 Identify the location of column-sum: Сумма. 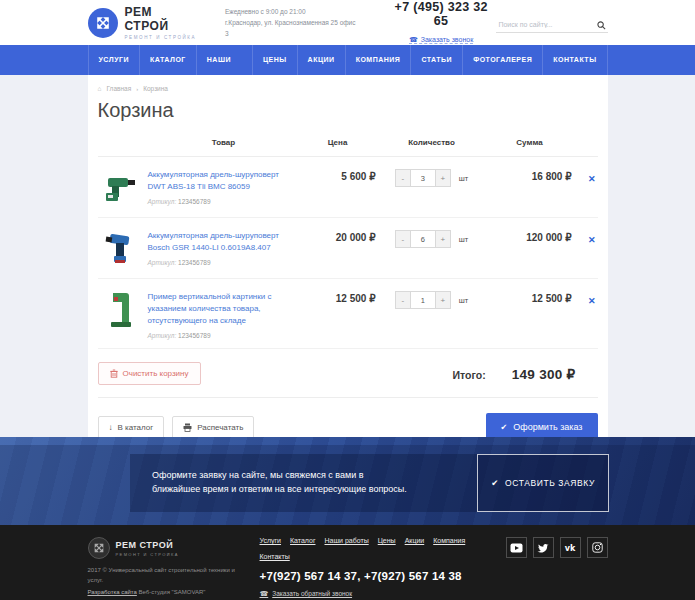
(530, 142).